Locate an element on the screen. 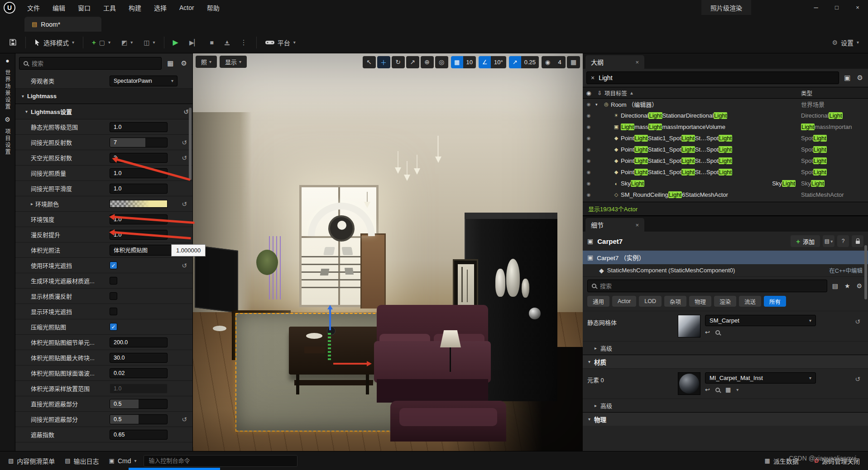 The image size is (868, 470). close-button: × is located at coordinates (858, 7).